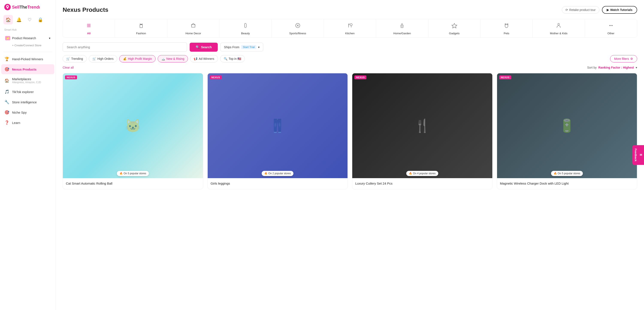 This screenshot has height=310, width=644. What do you see at coordinates (16, 123) in the screenshot?
I see `sidebar-item-label: Learn` at bounding box center [16, 123].